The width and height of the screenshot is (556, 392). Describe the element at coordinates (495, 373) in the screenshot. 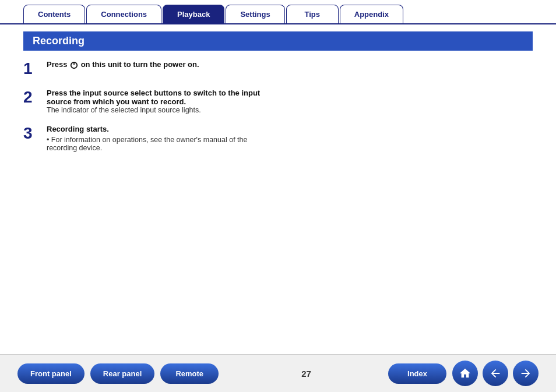

I see `back-icon` at that location.